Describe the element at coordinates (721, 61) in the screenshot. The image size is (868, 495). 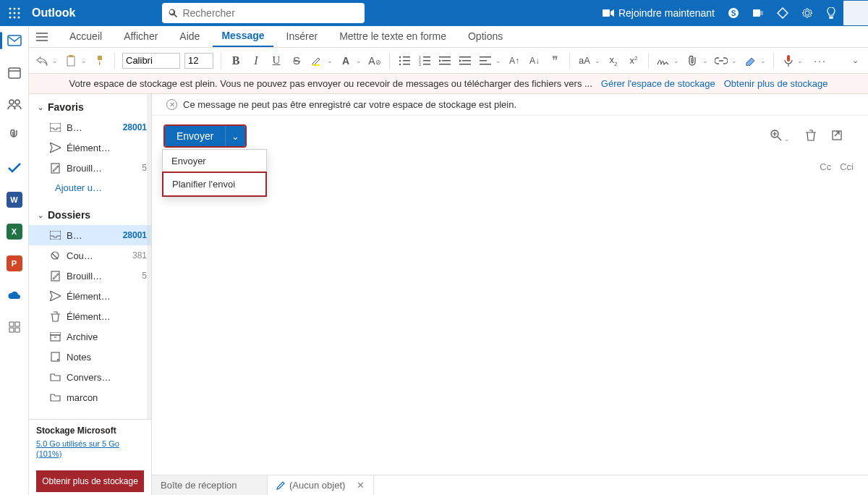
I see `link-icon` at that location.